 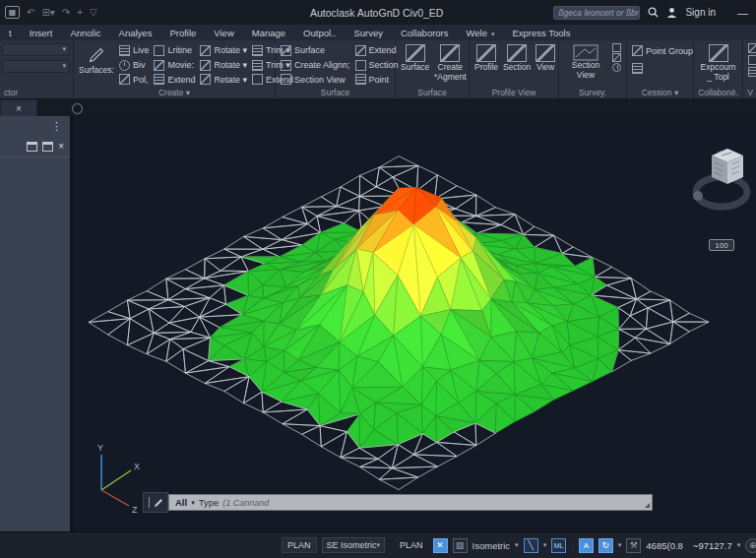 What do you see at coordinates (12, 12) in the screenshot?
I see `app-logo-icon: ▦` at bounding box center [12, 12].